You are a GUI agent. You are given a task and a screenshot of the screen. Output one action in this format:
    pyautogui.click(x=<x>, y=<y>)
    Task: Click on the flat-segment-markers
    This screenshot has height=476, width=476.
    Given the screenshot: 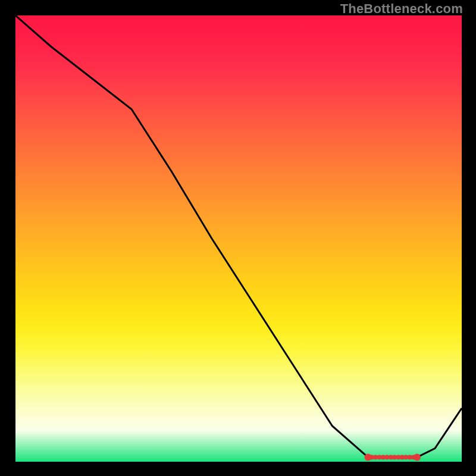 What is the action you would take?
    pyautogui.click(x=393, y=458)
    